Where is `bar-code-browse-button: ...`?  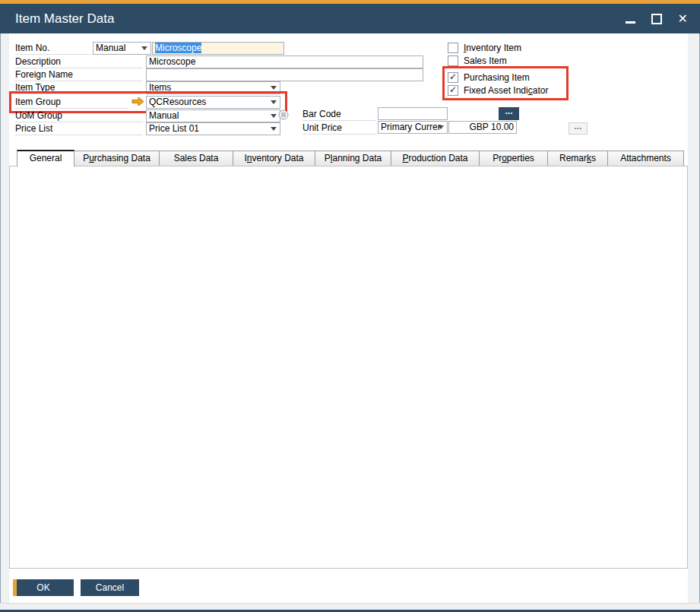
bar-code-browse-button: ... is located at coordinates (509, 114).